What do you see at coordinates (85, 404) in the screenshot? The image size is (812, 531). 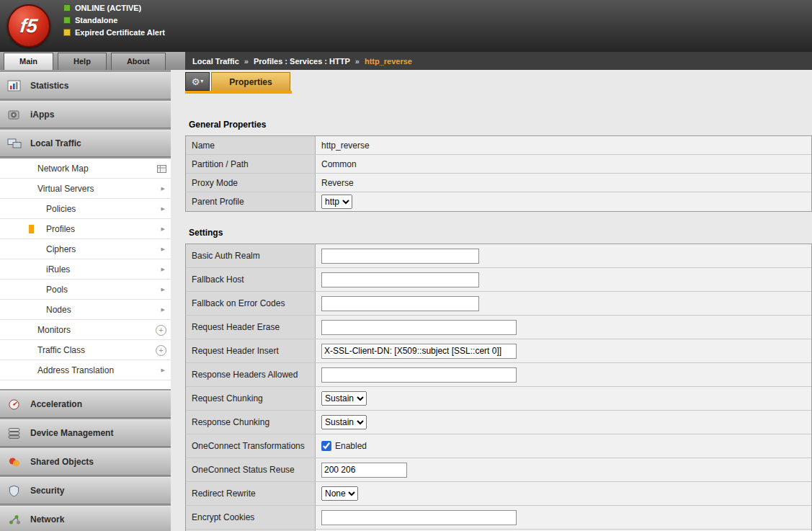 I see `sidebar-section-acceleration: Acceleration` at bounding box center [85, 404].